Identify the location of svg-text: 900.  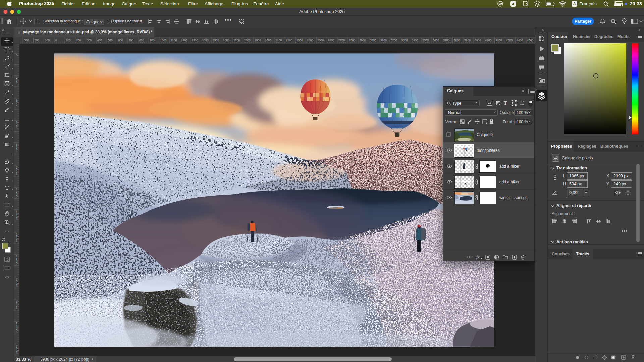
(152, 40).